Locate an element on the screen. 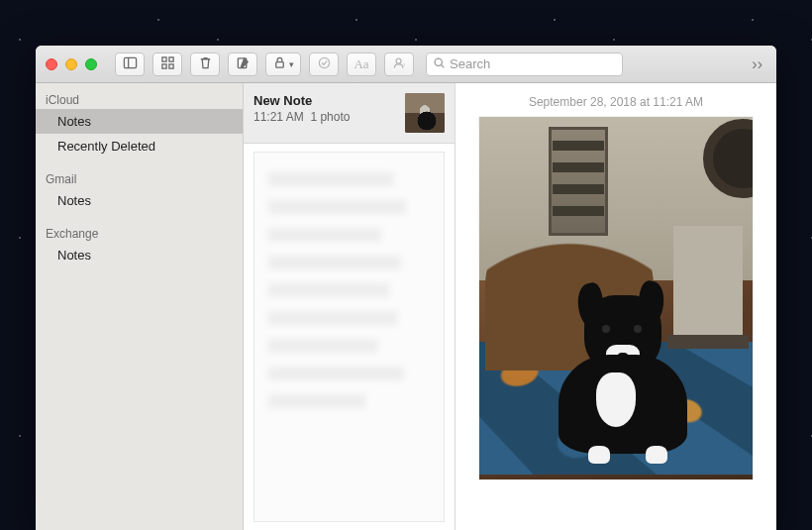 The width and height of the screenshot is (812, 530). account-header-exchange: Exchange is located at coordinates (139, 233).